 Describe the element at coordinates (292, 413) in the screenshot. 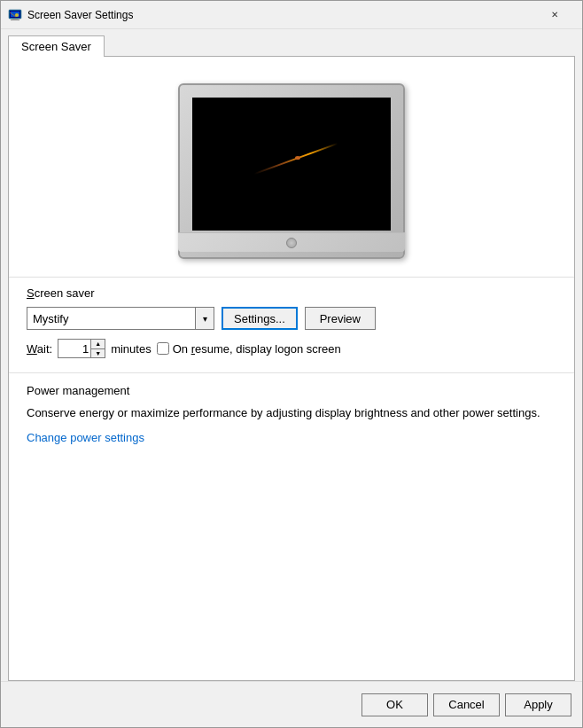

I see `power-description: Conserve energy or maximize performance …` at that location.